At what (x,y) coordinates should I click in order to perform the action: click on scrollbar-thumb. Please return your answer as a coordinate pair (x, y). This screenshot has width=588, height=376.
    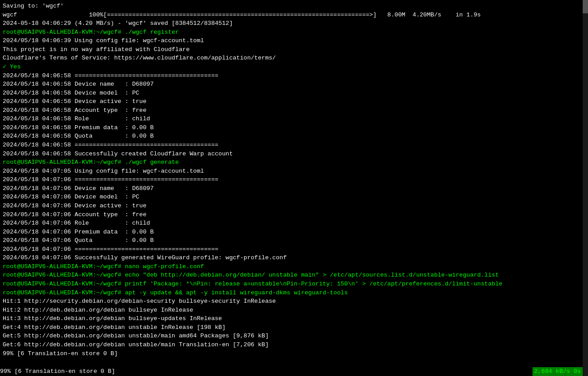
    Looking at the image, I should click on (585, 7).